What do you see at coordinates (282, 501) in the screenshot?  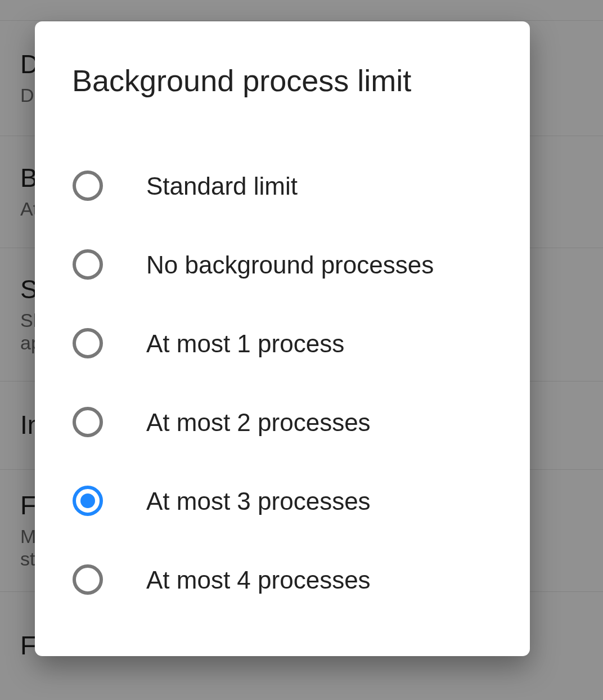 I see `option-at-most-3-processes: At most 3 processes` at bounding box center [282, 501].